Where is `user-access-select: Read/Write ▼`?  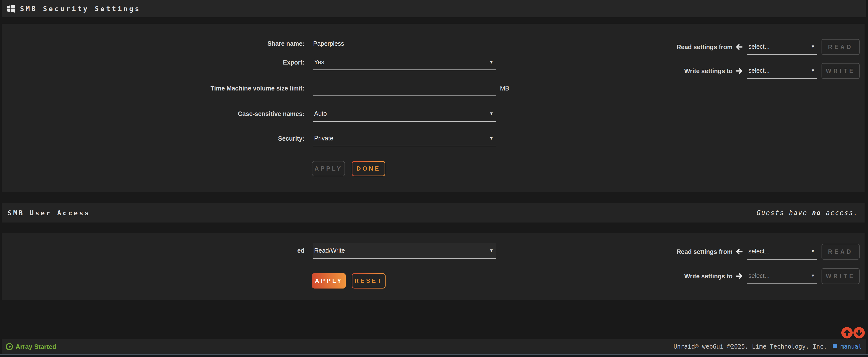
user-access-select: Read/Write ▼ is located at coordinates (404, 251).